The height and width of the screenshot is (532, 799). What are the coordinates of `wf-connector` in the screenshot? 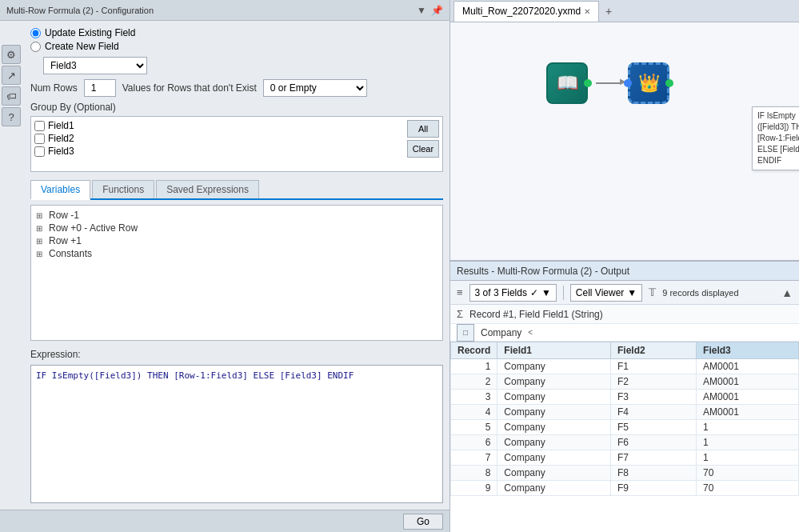 It's located at (608, 83).